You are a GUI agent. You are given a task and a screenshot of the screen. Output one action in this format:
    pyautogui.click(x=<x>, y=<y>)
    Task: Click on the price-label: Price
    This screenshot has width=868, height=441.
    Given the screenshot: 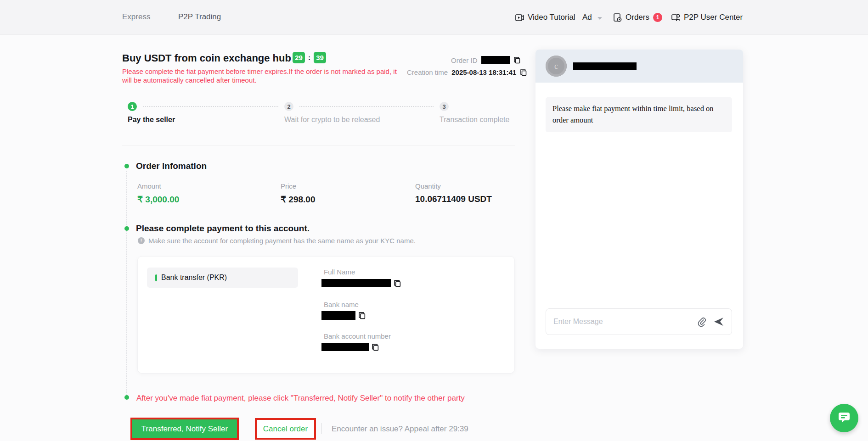 What is the action you would take?
    pyautogui.click(x=288, y=186)
    